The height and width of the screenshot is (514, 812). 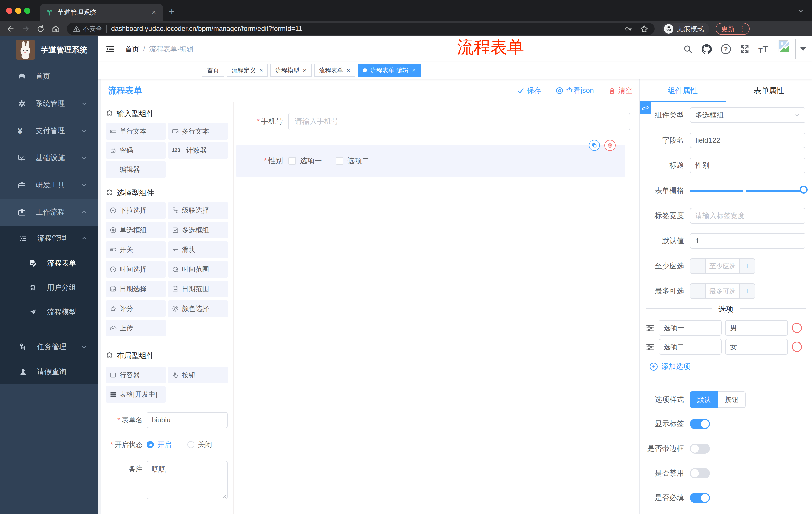 What do you see at coordinates (389, 70) in the screenshot?
I see `tag-process-form-edit: 流程表单-编辑 ×` at bounding box center [389, 70].